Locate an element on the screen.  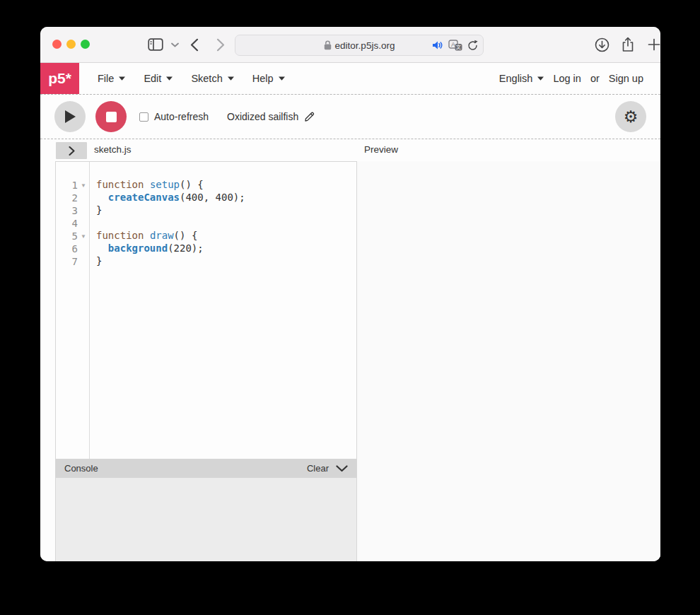
auto-refresh-checkbox is located at coordinates (144, 117).